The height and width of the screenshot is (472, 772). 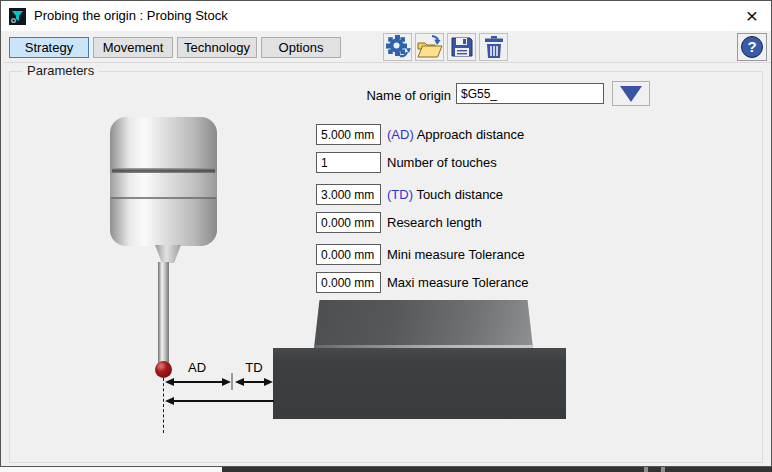 What do you see at coordinates (348, 162) in the screenshot?
I see `number-of-touches-input` at bounding box center [348, 162].